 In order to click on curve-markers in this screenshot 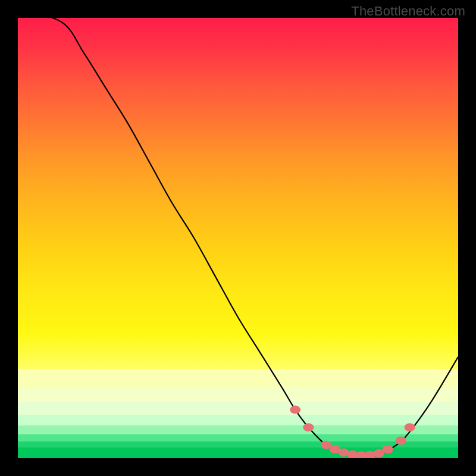, I will do `click(352, 432)`.